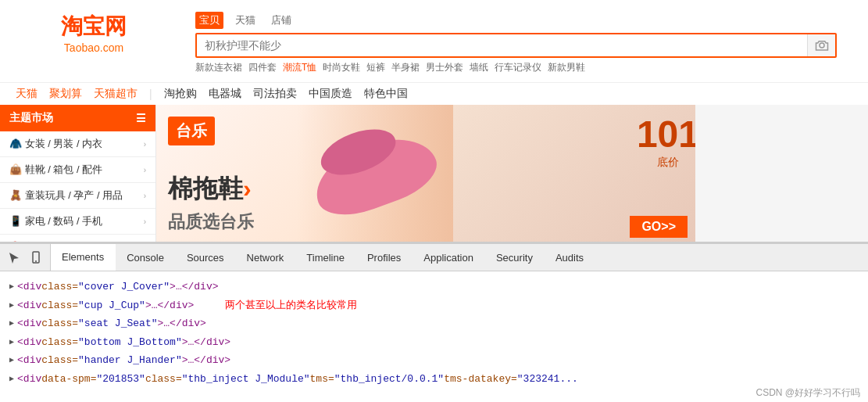 Image resolution: width=868 pixels, height=402 pixels. I want to click on watermark: CSDN @好好学习不行吗, so click(808, 393).